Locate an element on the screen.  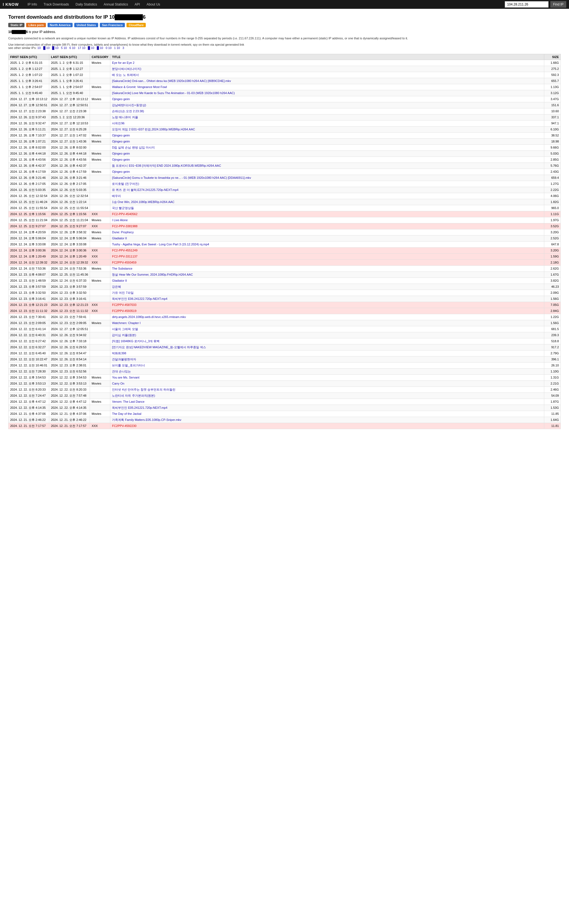
similar-ip-6: 17 10 is located at coordinates (82, 48).